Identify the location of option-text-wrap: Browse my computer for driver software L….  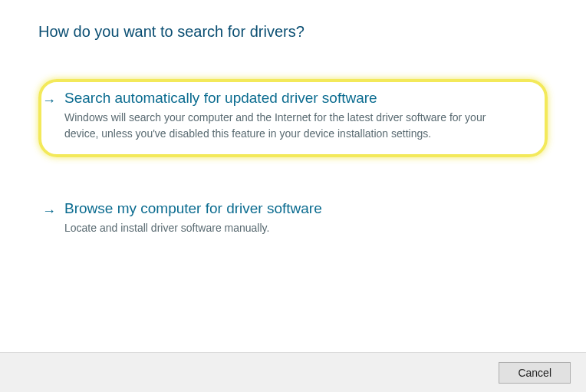
(302, 218).